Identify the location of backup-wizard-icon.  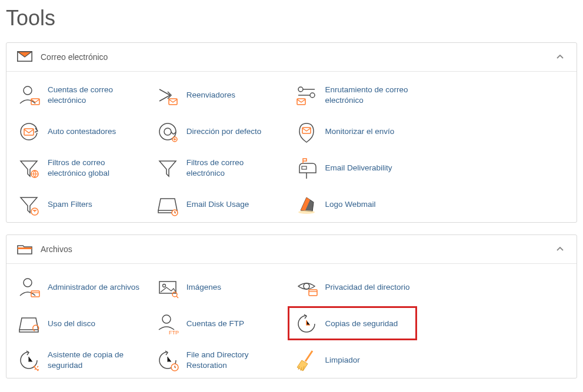
(29, 360).